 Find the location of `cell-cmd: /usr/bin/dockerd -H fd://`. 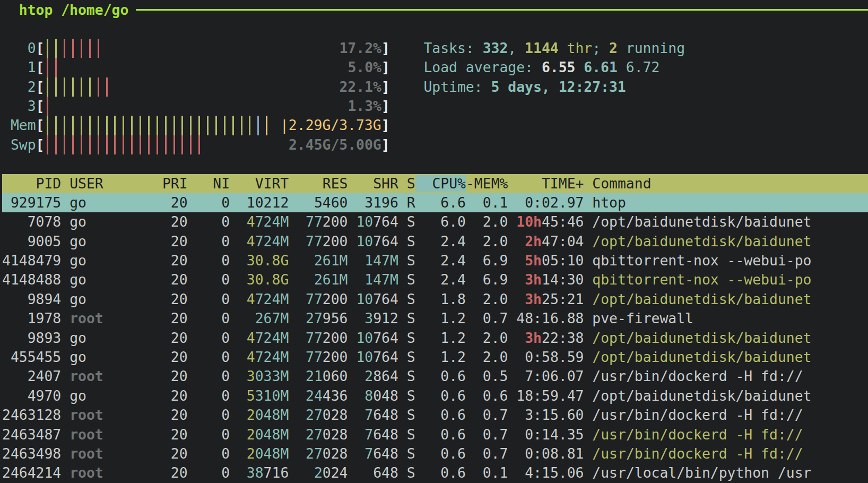

cell-cmd: /usr/bin/dockerd -H fd:// is located at coordinates (697, 415).